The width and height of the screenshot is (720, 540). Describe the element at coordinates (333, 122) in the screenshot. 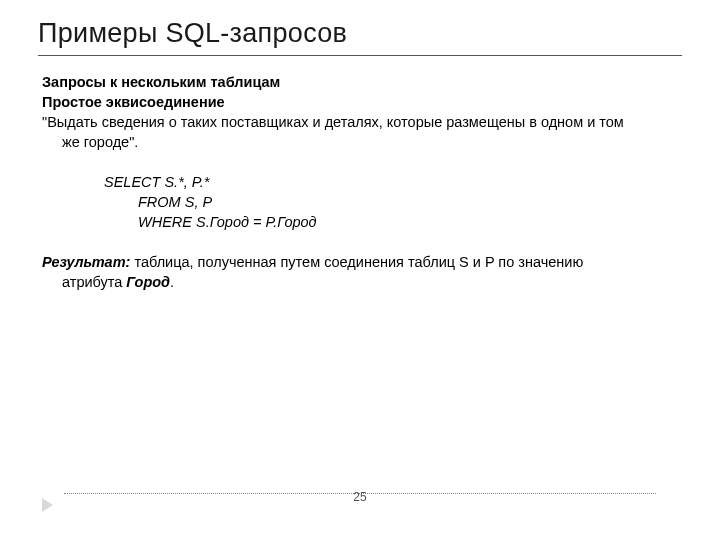

I see `prompt-line-1: "Выдать сведения о таких поставщиках и д…` at that location.